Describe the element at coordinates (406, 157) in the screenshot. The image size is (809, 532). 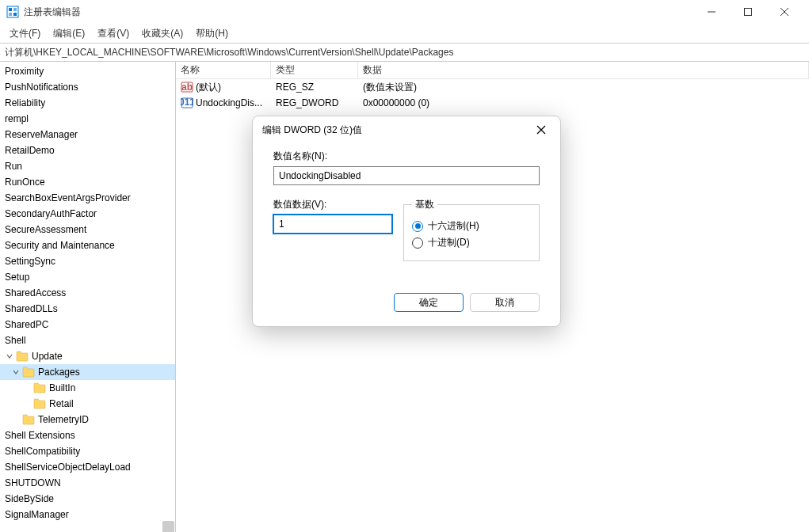
I see `value-name-label: 数值名称(N):` at that location.